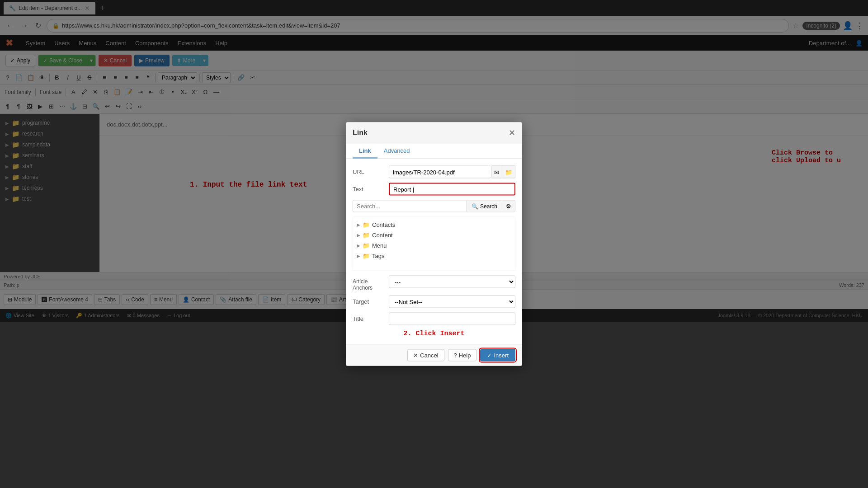 The width and height of the screenshot is (868, 488). What do you see at coordinates (371, 188) in the screenshot?
I see `text-label: Text` at bounding box center [371, 188].